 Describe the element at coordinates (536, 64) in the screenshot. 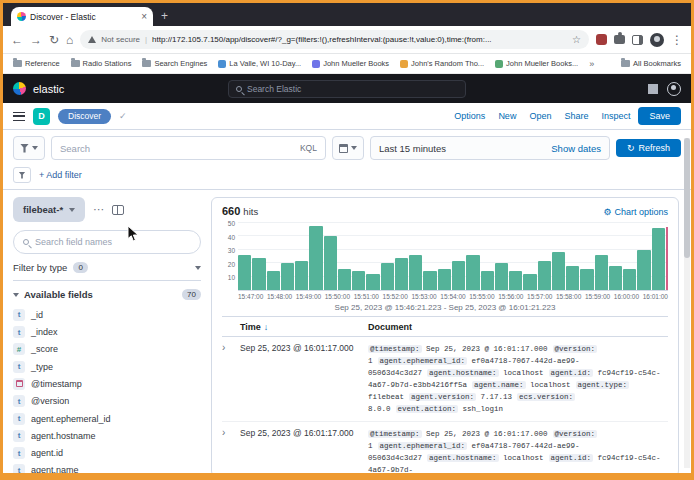

I see `bookmark-item: John Mueller Books...` at that location.